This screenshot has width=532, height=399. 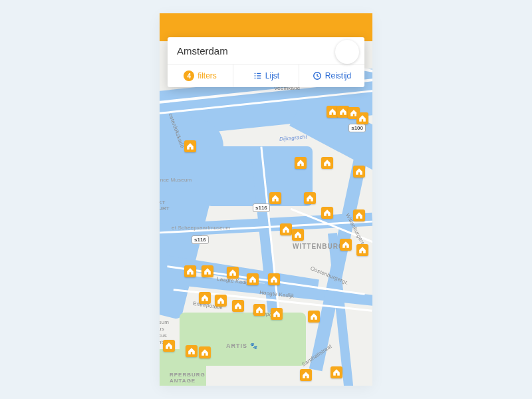 What do you see at coordinates (293, 138) in the screenshot?
I see `street-label: Dijksgracht` at bounding box center [293, 138].